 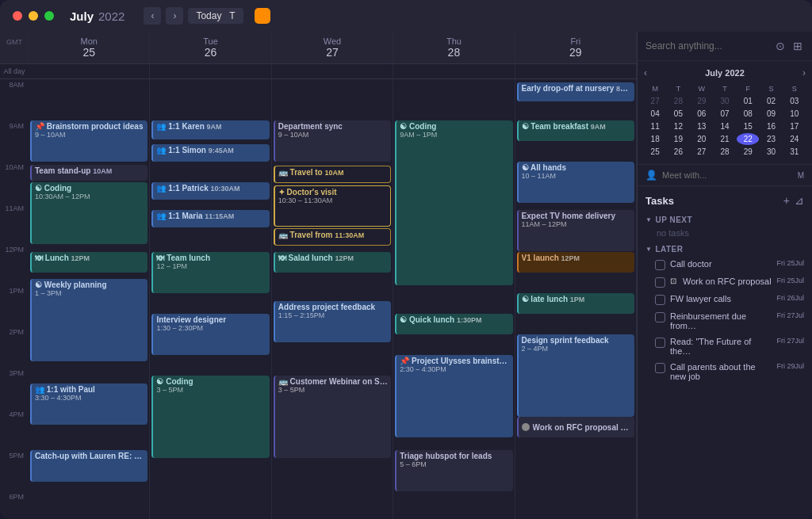 What do you see at coordinates (725, 282) in the screenshot?
I see `task-item-rfc: ⊡ Work on RFC proposal Fri 25Jul` at bounding box center [725, 282].